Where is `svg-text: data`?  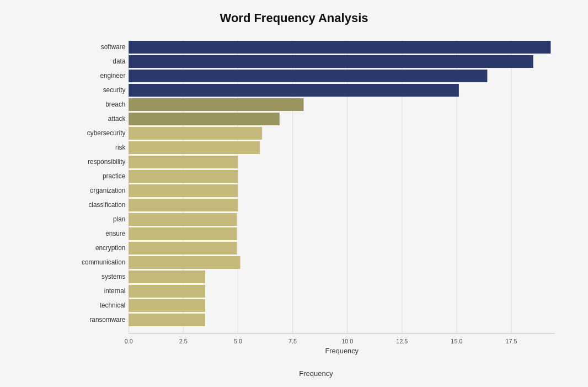
svg-text: data is located at coordinates (119, 61).